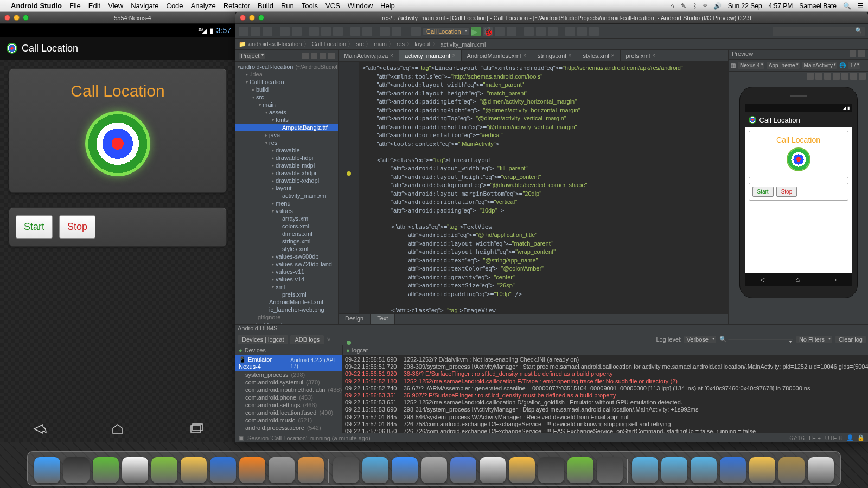 This screenshot has height=488, width=868. I want to click on run-config-selector: Call Location, so click(446, 31).